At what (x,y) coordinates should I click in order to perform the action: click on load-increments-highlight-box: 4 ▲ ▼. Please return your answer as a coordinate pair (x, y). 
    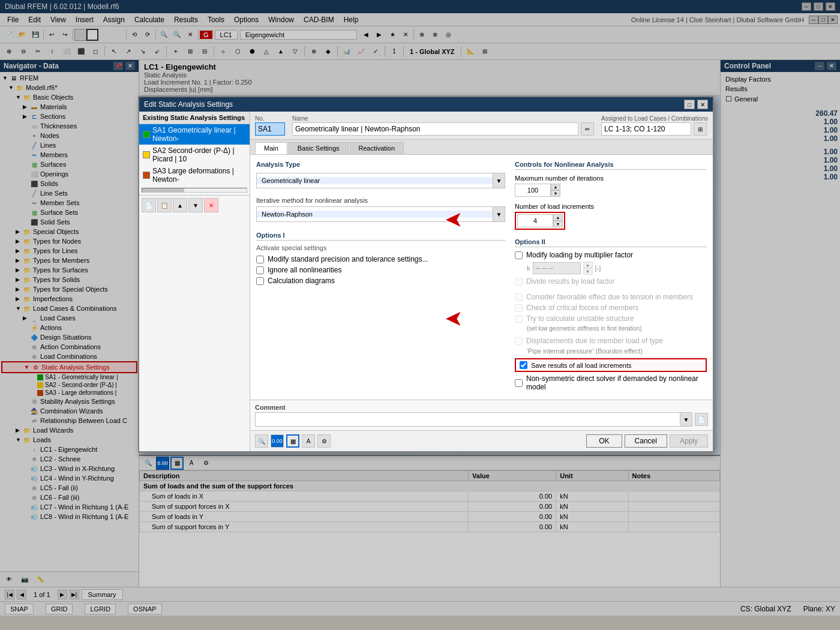
    Looking at the image, I should click on (540, 221).